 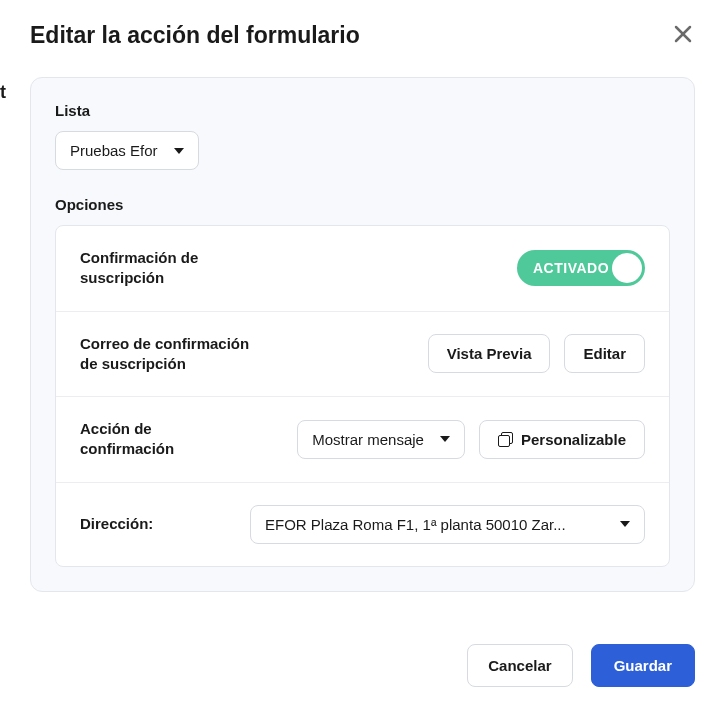 What do you see at coordinates (627, 268) in the screenshot?
I see `toggle-knob` at bounding box center [627, 268].